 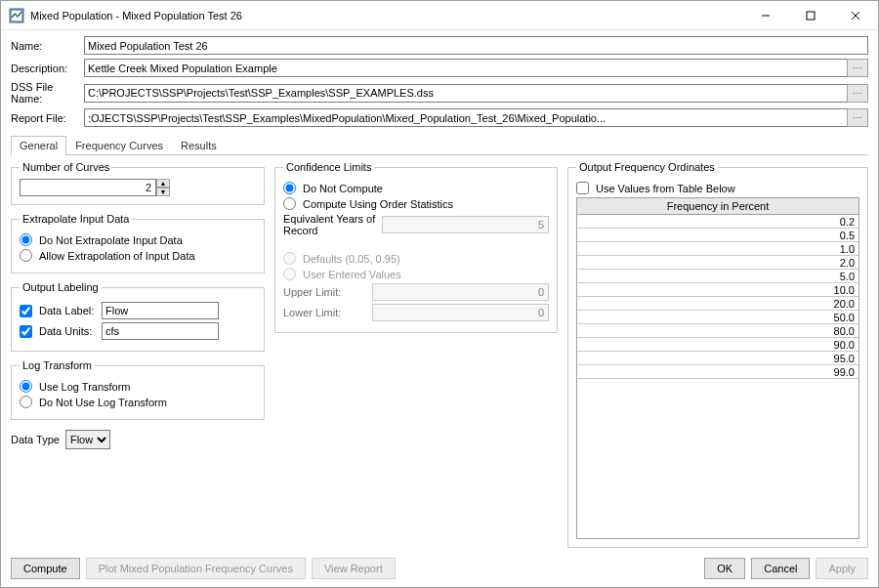 I want to click on data-units-label: Data Units:, so click(x=68, y=331).